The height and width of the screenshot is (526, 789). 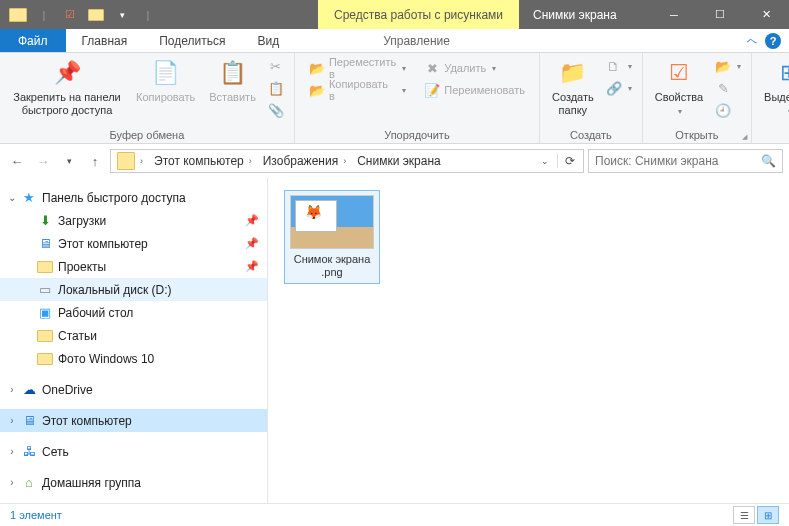 I want to click on minimize-button: ─, so click(x=674, y=14).